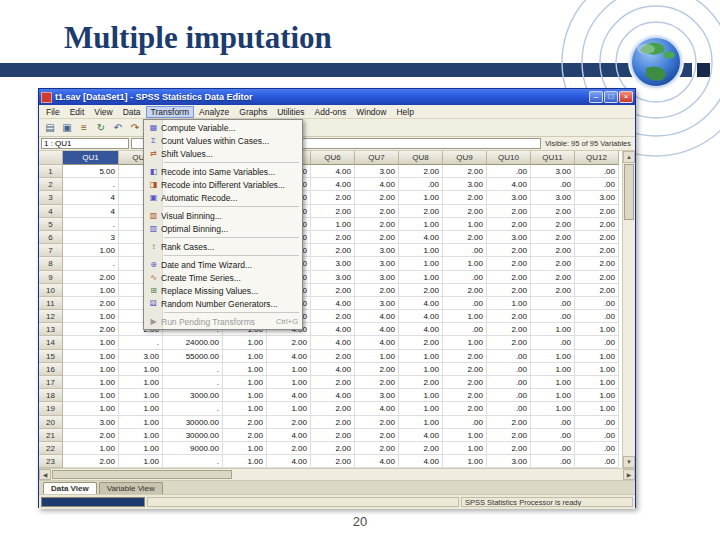  I want to click on transform-menu-item: ▥Optimal Binning..., so click(223, 228).